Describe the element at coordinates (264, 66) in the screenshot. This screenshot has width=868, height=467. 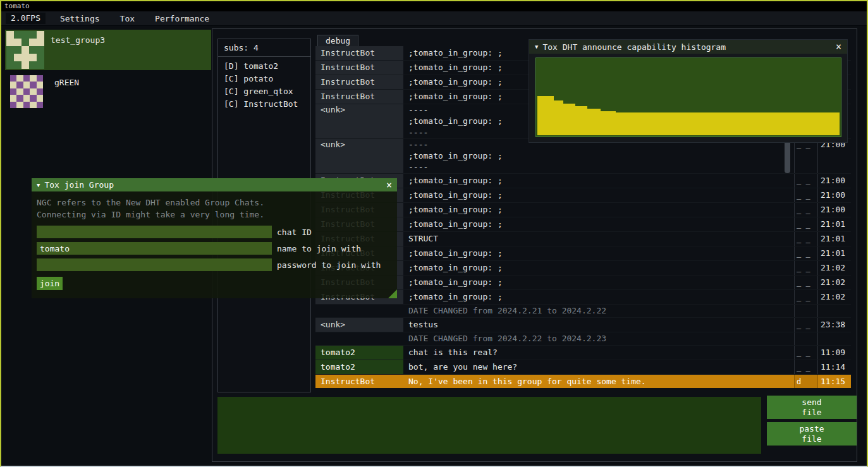
I see `roster-member: [D] tomato2` at that location.